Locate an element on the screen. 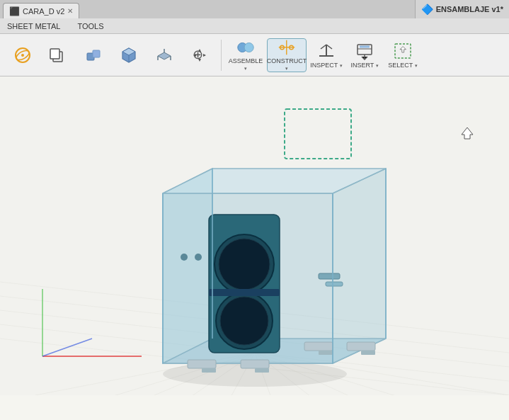 The height and width of the screenshot is (420, 509). galaxy-icon is located at coordinates (23, 55).